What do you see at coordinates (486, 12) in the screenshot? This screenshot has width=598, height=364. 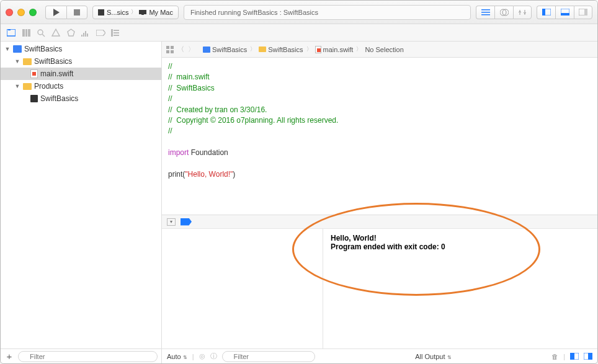 I see `lines-icon` at bounding box center [486, 12].